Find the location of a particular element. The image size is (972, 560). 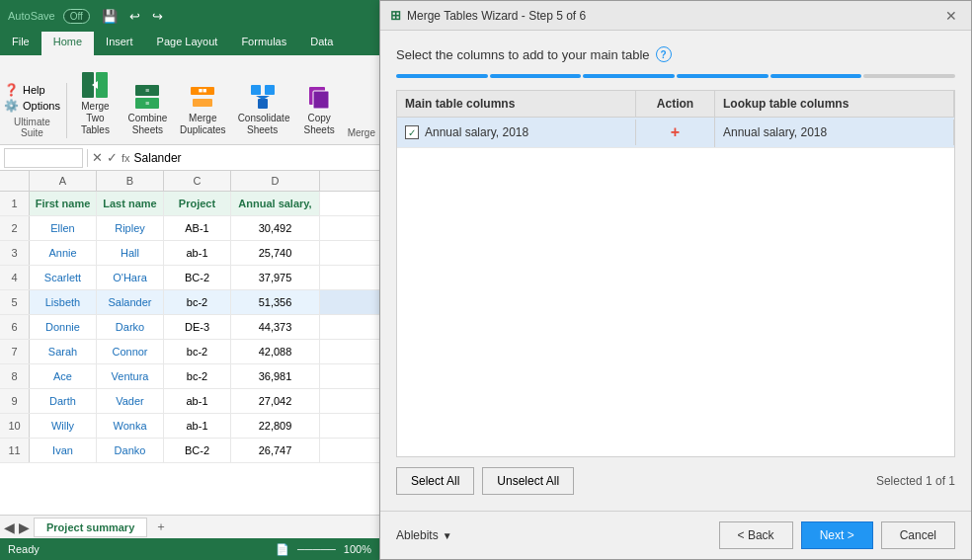

row-num: 5 is located at coordinates (15, 302).